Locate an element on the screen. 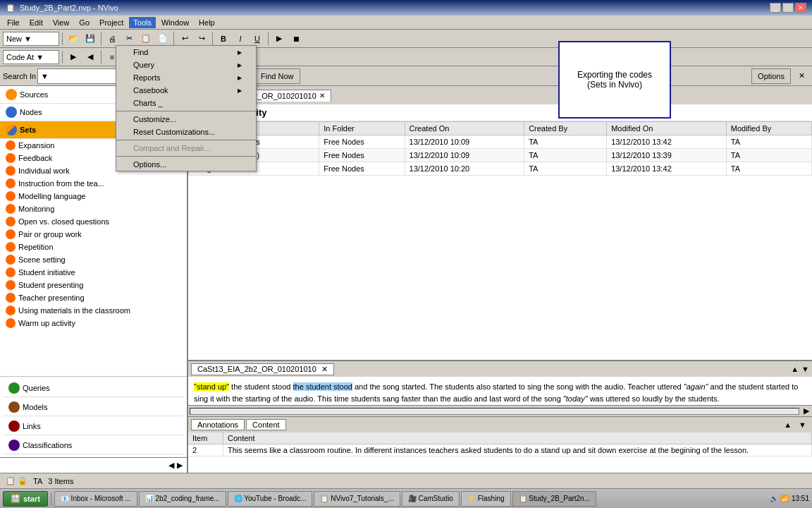 This screenshot has height=508, width=812. code-at-dropdown: Code At ▼ is located at coordinates (31, 57).